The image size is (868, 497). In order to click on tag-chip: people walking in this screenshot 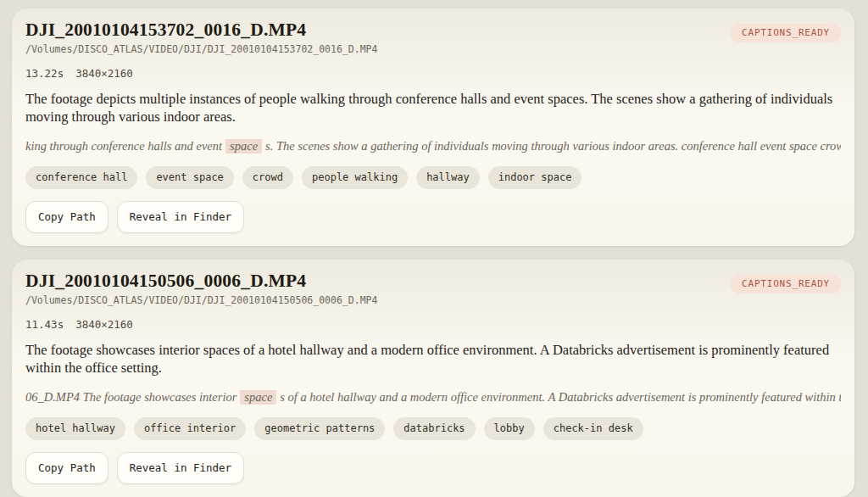, I will do `click(354, 178)`.